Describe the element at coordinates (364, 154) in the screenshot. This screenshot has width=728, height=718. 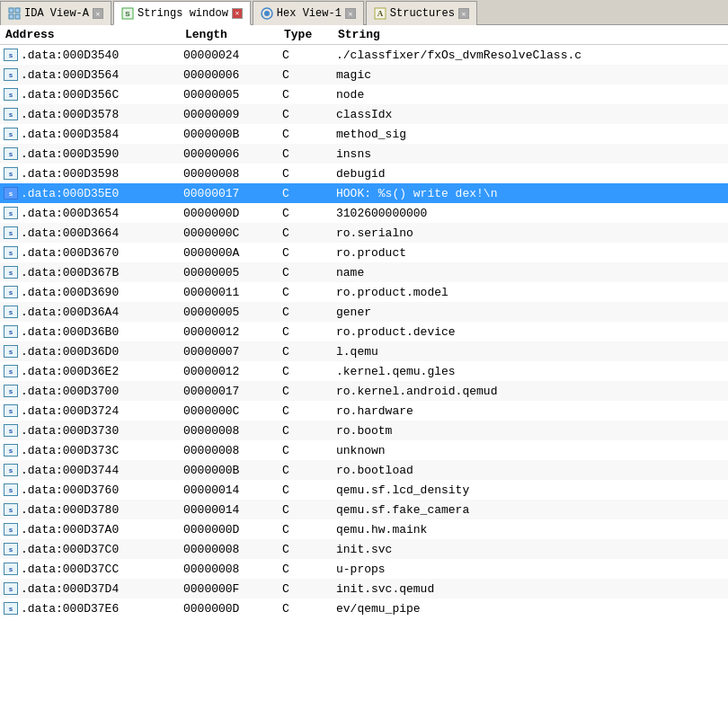
I see `table-row: s.data:000D359000000006Cinsns` at that location.